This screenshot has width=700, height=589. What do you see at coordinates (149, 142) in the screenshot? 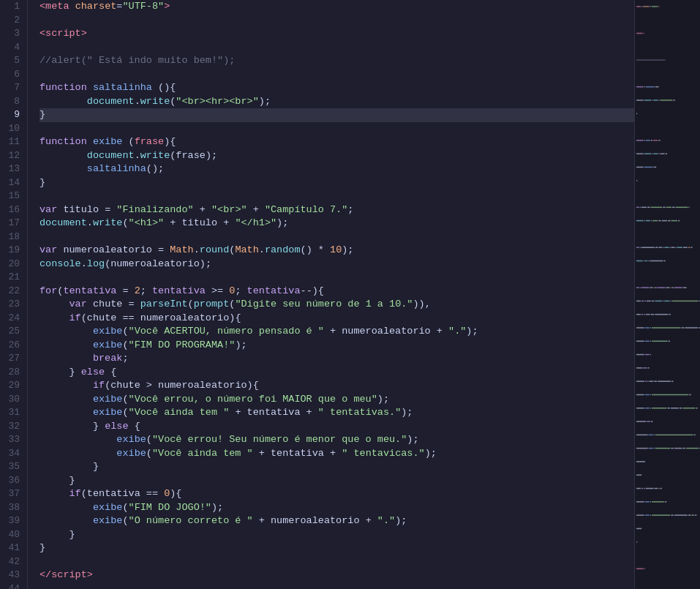
I see `token-param: frase` at bounding box center [149, 142].